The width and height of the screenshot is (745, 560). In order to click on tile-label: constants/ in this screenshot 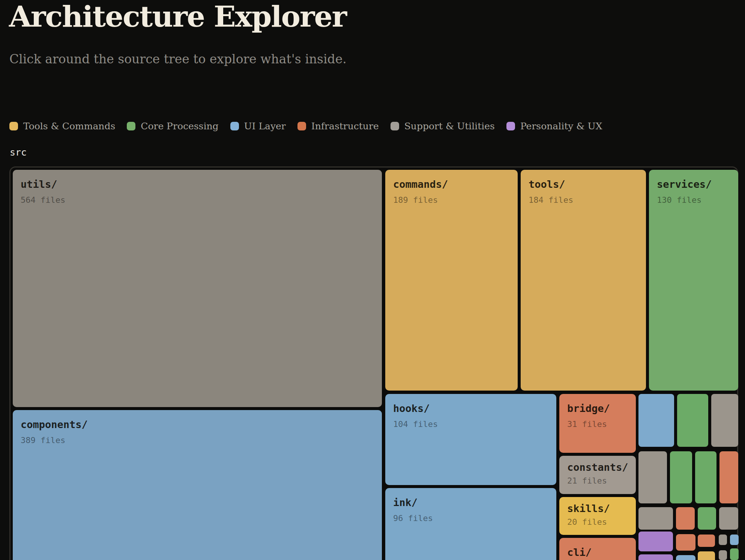, I will do `click(598, 467)`.